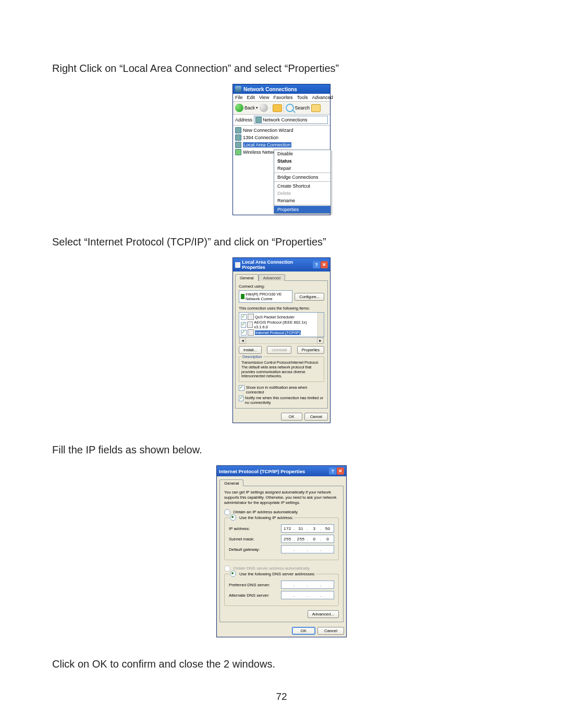  What do you see at coordinates (264, 97) in the screenshot?
I see `menu-view: View` at bounding box center [264, 97].